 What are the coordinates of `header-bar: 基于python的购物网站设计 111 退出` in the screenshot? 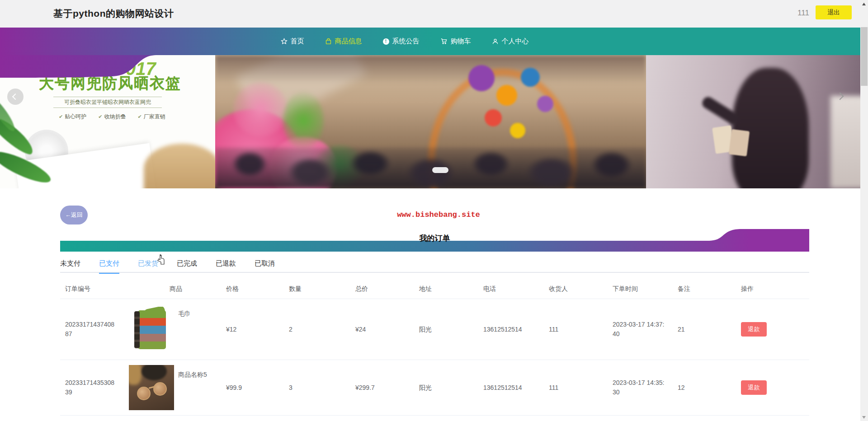 It's located at (434, 14).